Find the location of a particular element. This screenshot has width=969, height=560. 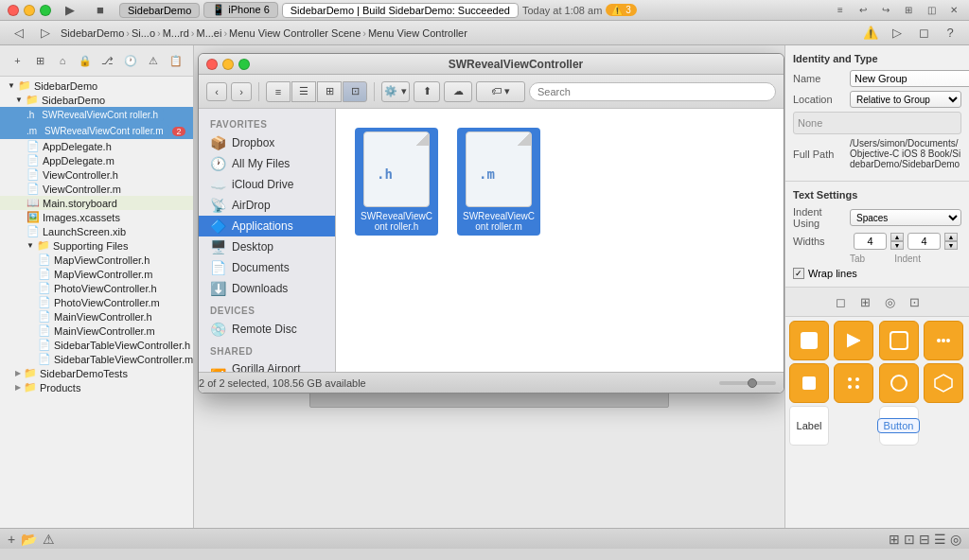

finder-sidebar-downloads: ⬇️ Downloads is located at coordinates (267, 289).